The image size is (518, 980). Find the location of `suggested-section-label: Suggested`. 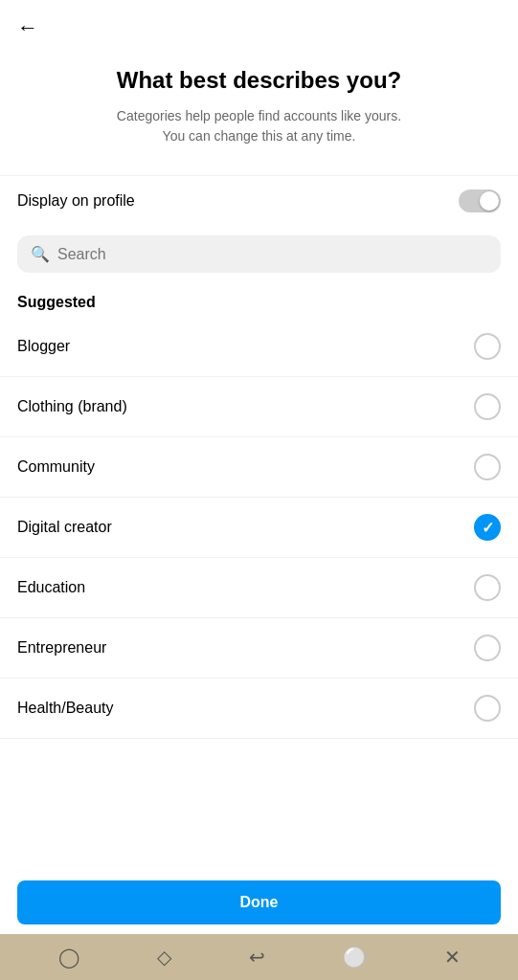

suggested-section-label: Suggested is located at coordinates (259, 301).